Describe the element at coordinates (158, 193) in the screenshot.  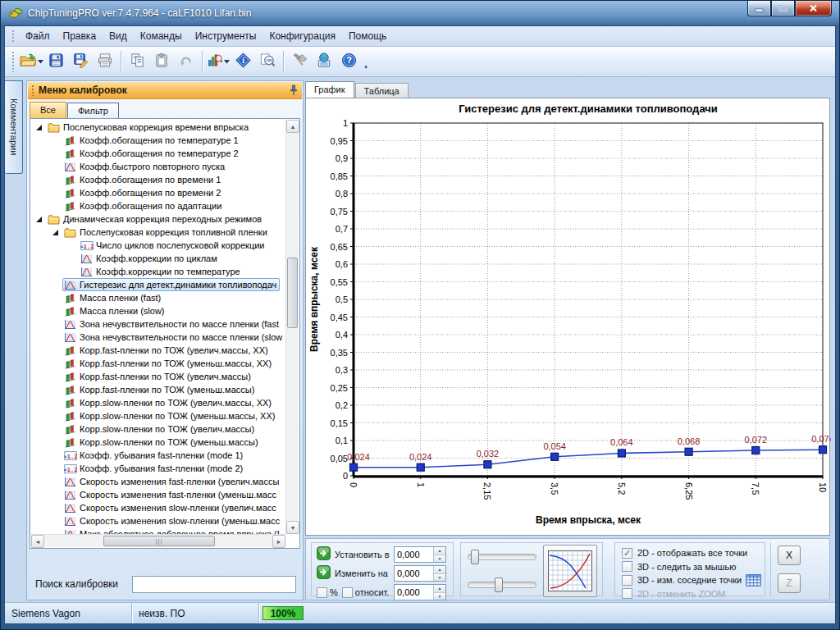
I see `tree-item: Коэфф.обогащения по времени 2` at that location.